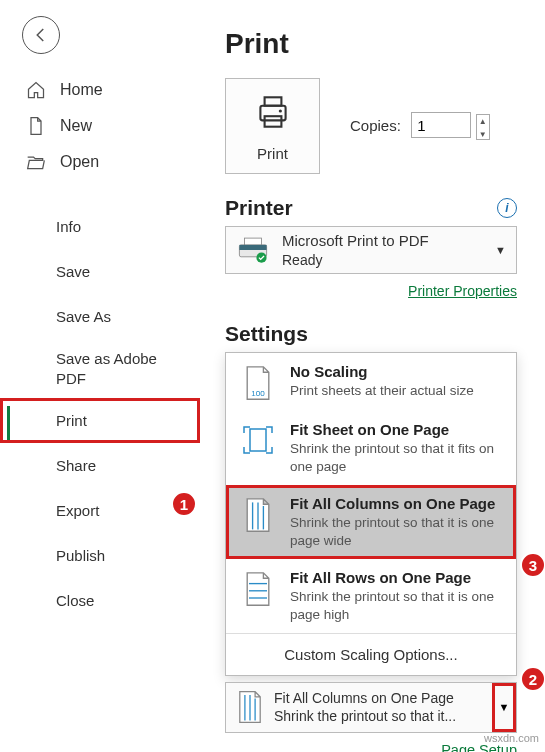 Image resolution: width=545 pixels, height=752 pixels. What do you see at coordinates (184, 504) in the screenshot?
I see `annotation-badge-1: 1` at bounding box center [184, 504].